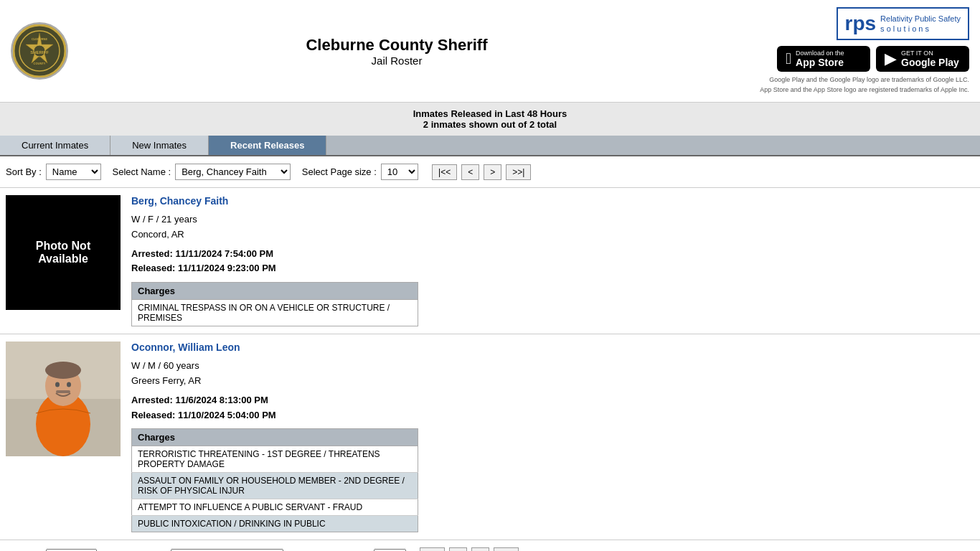 The width and height of the screenshot is (980, 551). What do you see at coordinates (73, 172) in the screenshot?
I see `sort-select: Name Date Booking` at bounding box center [73, 172].